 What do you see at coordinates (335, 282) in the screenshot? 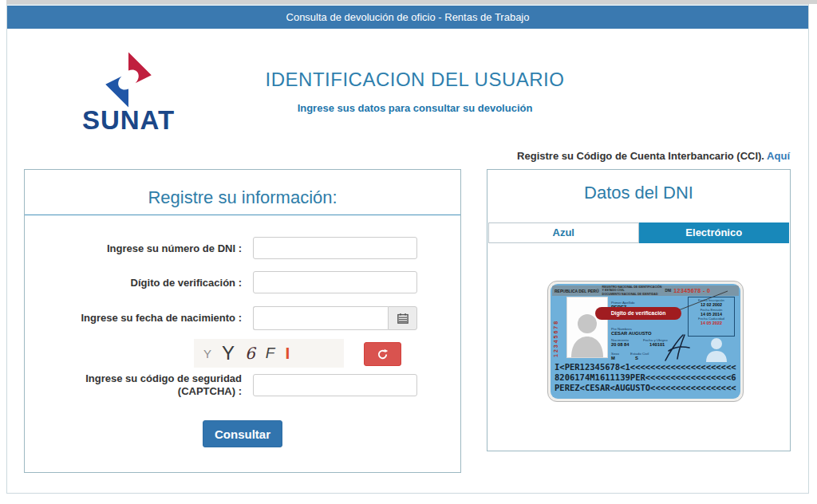
I see `check-digit-input` at bounding box center [335, 282].